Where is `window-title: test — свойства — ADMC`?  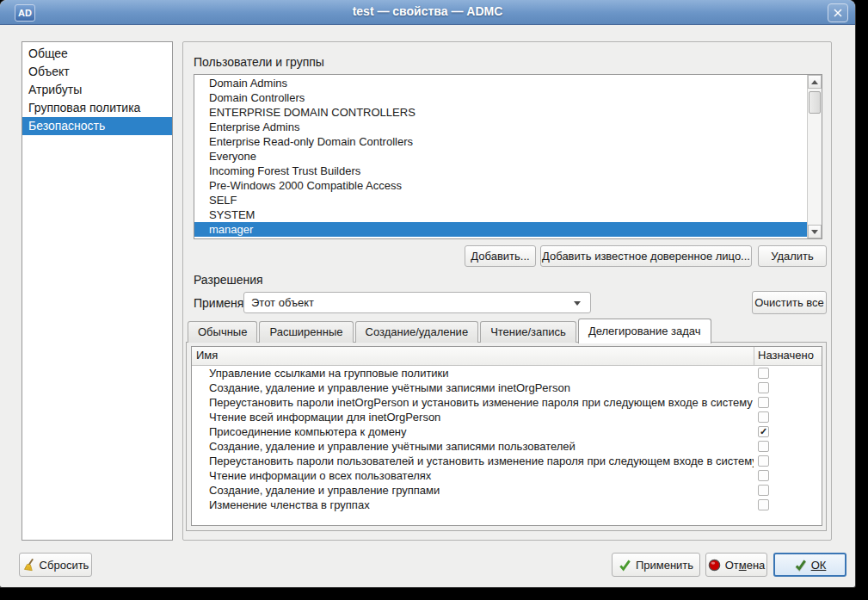 window-title: test — свойства — ADMC is located at coordinates (428, 12).